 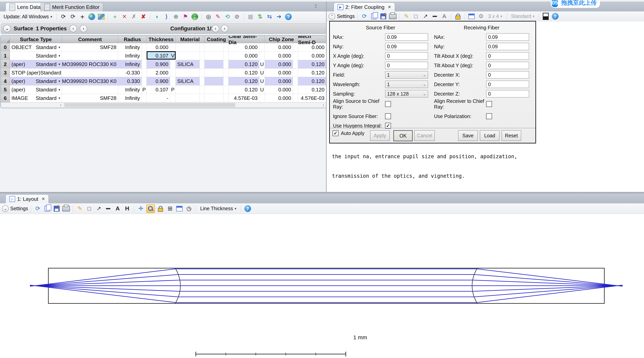 I want to click on radius-cell: 0.330, so click(x=130, y=81).